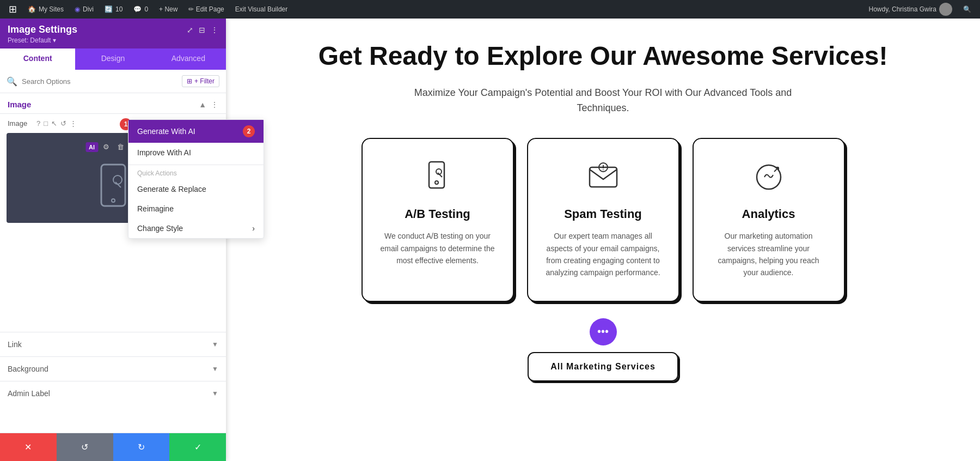 This screenshot has height=461, width=980. Describe the element at coordinates (254, 228) in the screenshot. I see `submenu-arrow-icon: ›` at that location.